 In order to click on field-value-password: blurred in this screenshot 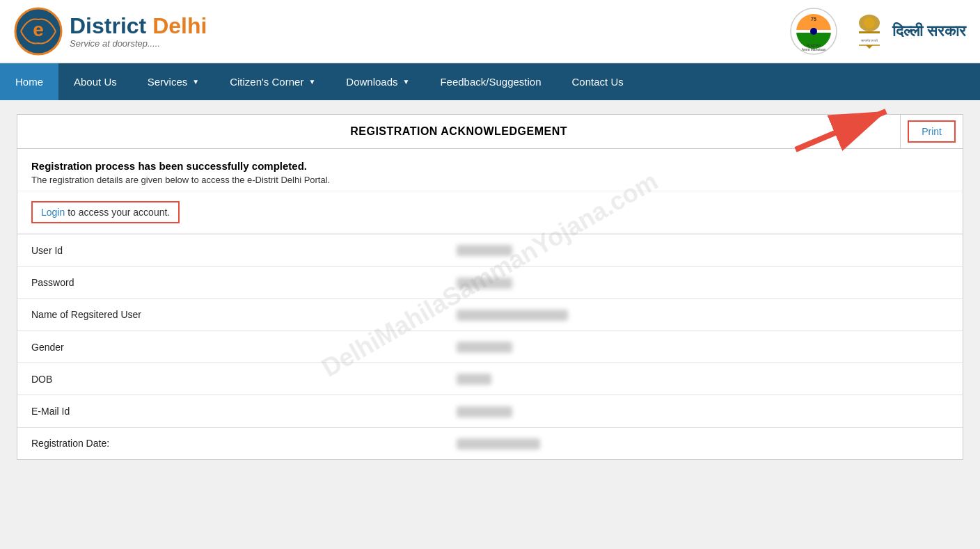, I will do `click(703, 283)`.